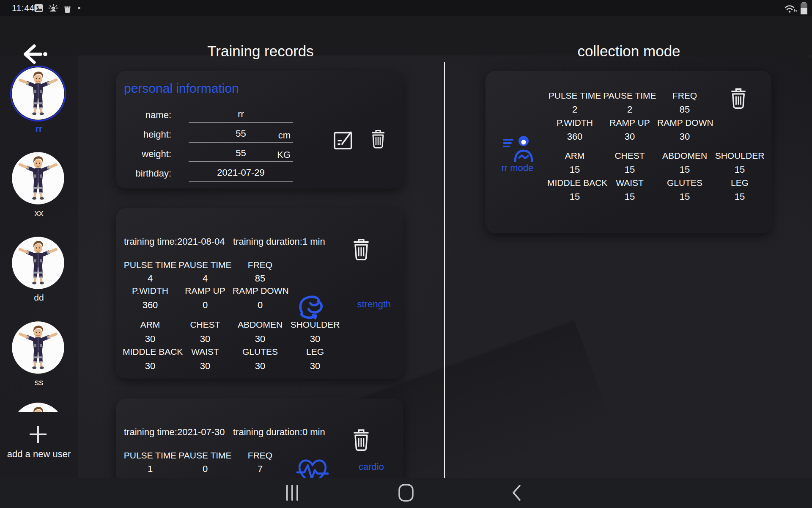 The image size is (812, 508). What do you see at coordinates (575, 110) in the screenshot?
I see `param-value: 2` at bounding box center [575, 110].